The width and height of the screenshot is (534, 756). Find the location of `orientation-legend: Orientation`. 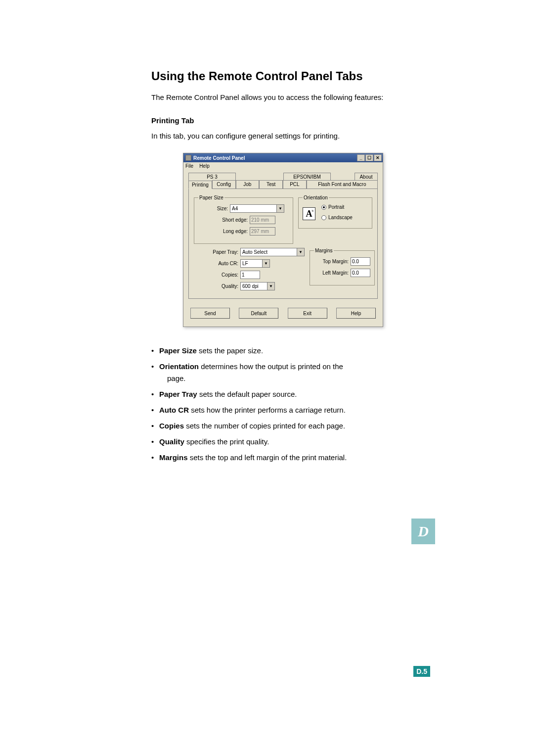

orientation-legend: Orientation is located at coordinates (315, 198).